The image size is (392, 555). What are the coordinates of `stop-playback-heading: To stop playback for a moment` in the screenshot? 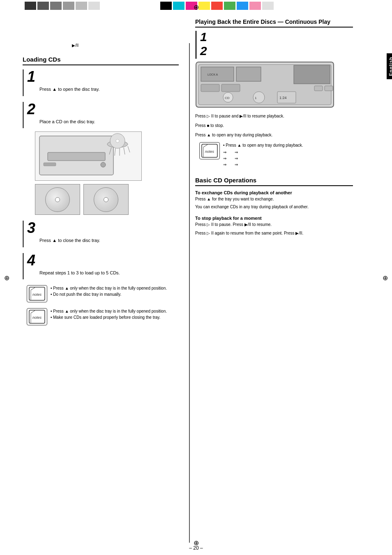 It's located at (274, 218).